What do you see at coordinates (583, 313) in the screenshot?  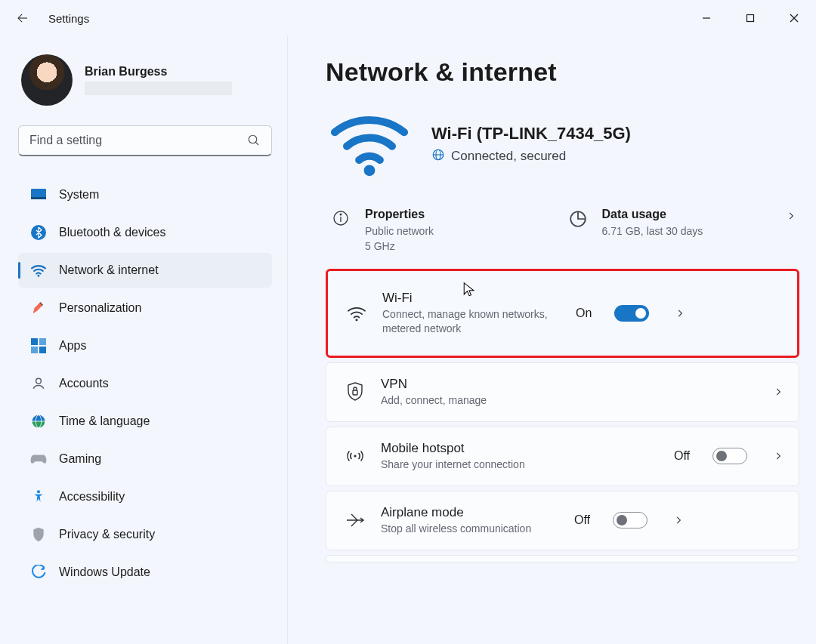 I see `wifi-toggle-label: On` at bounding box center [583, 313].